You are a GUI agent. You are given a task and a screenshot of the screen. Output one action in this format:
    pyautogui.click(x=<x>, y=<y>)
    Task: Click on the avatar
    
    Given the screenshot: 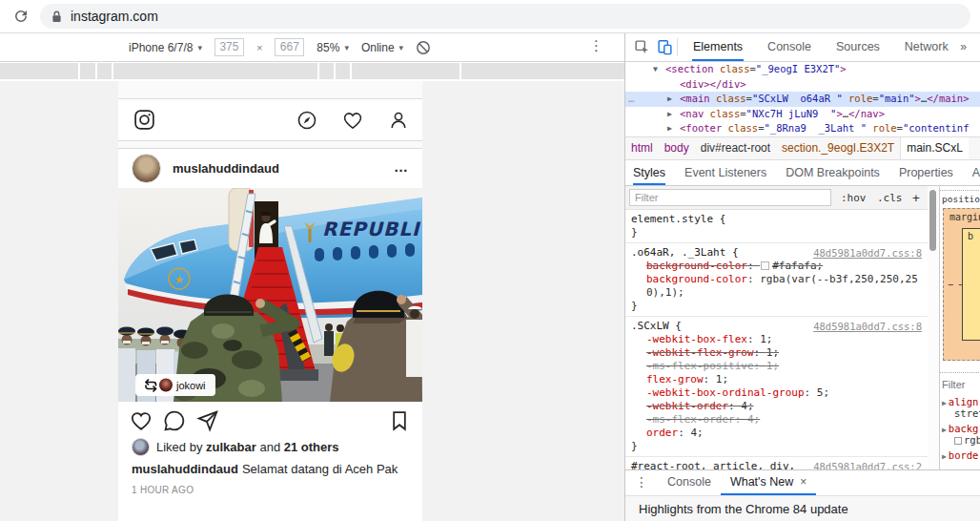 What is the action you would take?
    pyautogui.click(x=147, y=168)
    